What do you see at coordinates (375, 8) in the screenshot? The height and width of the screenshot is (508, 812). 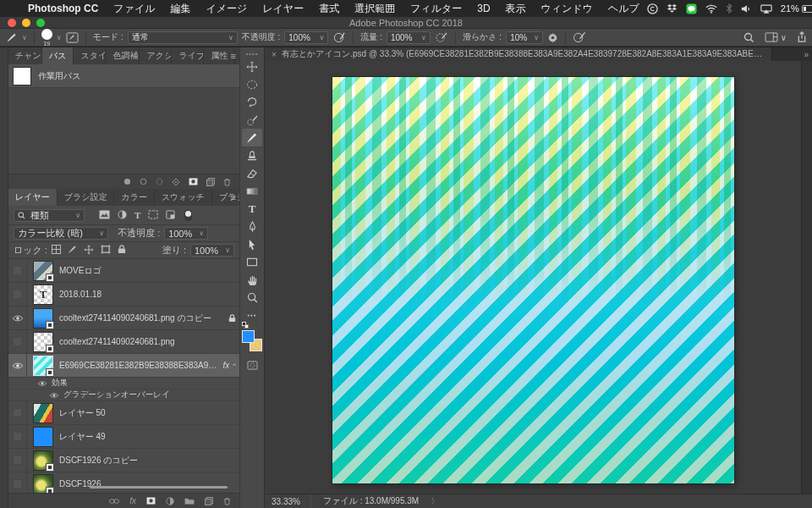 I see `menu-select: 選択範囲` at bounding box center [375, 8].